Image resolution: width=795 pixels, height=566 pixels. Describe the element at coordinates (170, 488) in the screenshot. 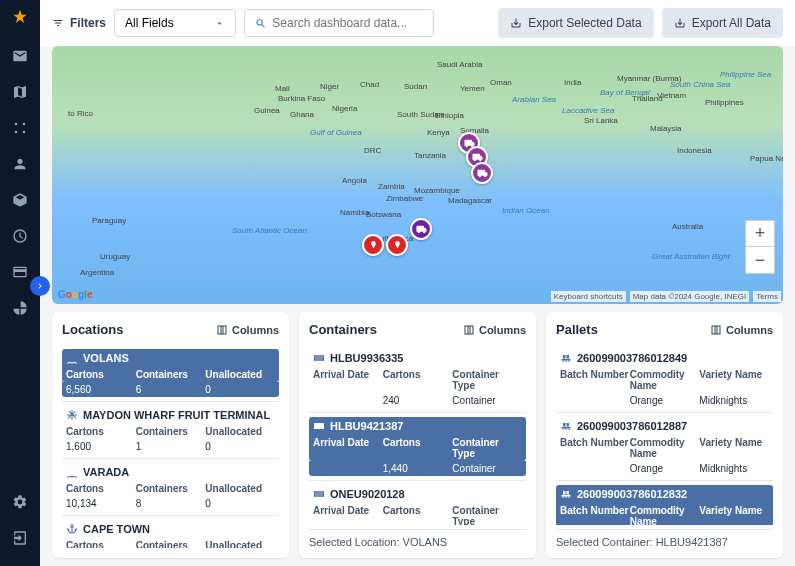

I see `locations-item: VARADACartonsContainersUnallocated10,134…` at that location.